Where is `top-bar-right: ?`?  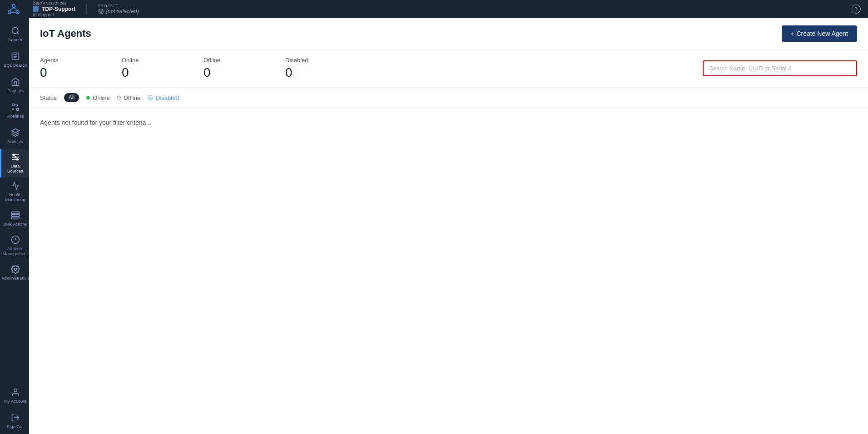
top-bar-right: ? is located at coordinates (856, 9).